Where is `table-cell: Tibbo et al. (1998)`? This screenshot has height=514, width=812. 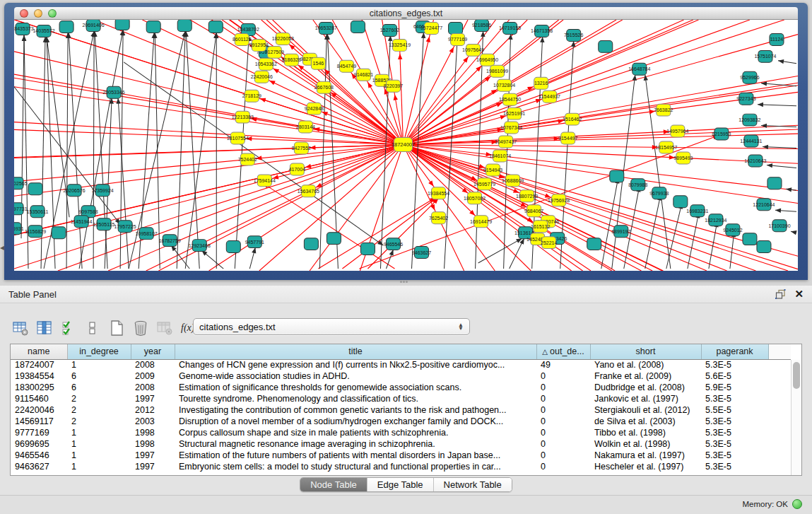 table-cell: Tibbo et al. (1998) is located at coordinates (646, 433).